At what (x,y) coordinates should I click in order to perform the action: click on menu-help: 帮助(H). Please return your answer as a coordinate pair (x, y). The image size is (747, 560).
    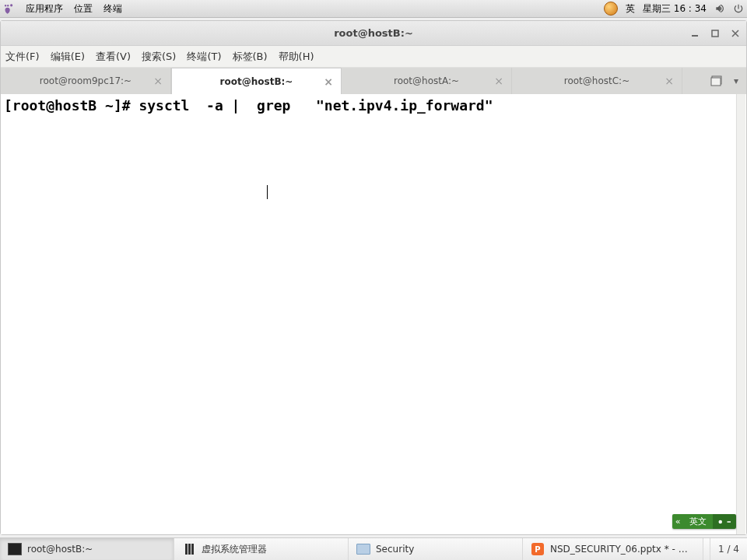
    Looking at the image, I should click on (296, 57).